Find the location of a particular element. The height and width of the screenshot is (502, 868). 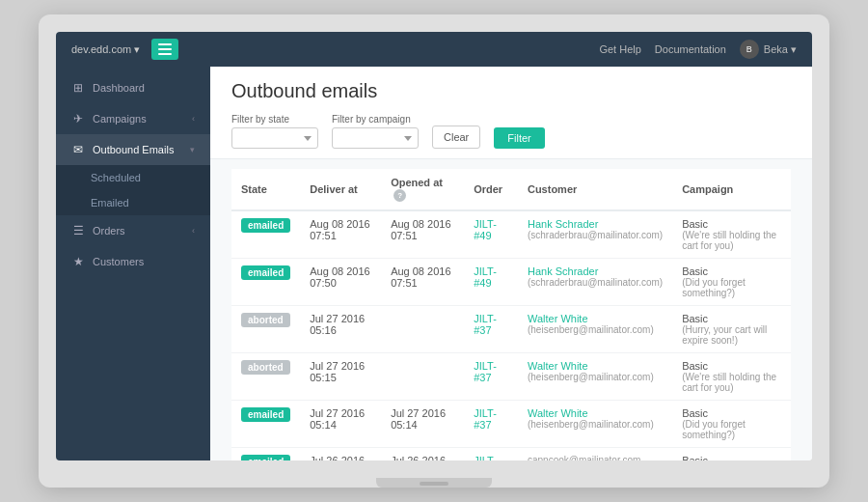

user-area: B Beka ▾ is located at coordinates (768, 49).